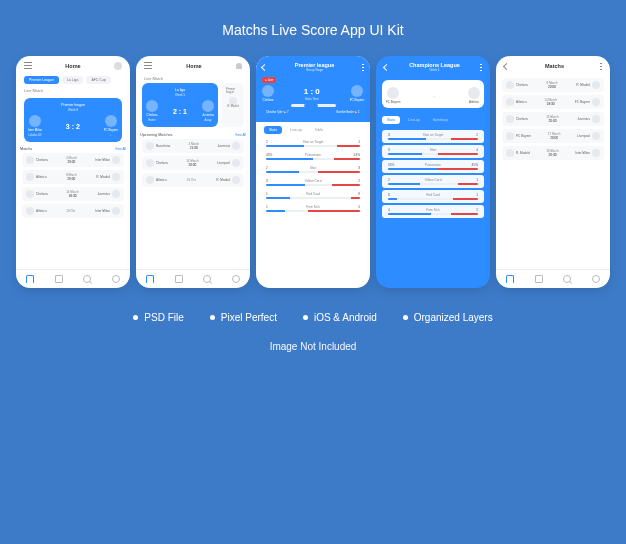 The width and height of the screenshot is (626, 544). Describe the element at coordinates (73, 160) in the screenshot. I see `match-row: Chelsea4 March20:00Inter Milan` at that location.